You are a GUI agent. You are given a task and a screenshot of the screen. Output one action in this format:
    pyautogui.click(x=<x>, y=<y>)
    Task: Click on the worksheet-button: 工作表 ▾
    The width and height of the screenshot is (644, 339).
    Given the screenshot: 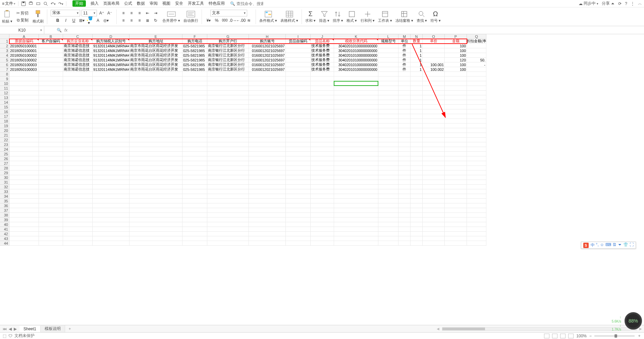 What is the action you would take?
    pyautogui.click(x=385, y=17)
    